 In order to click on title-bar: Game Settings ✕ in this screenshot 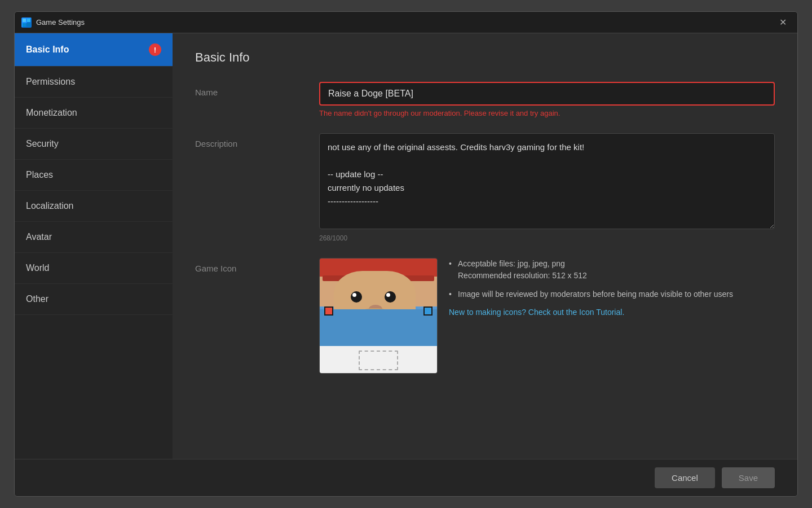, I will do `click(406, 23)`.